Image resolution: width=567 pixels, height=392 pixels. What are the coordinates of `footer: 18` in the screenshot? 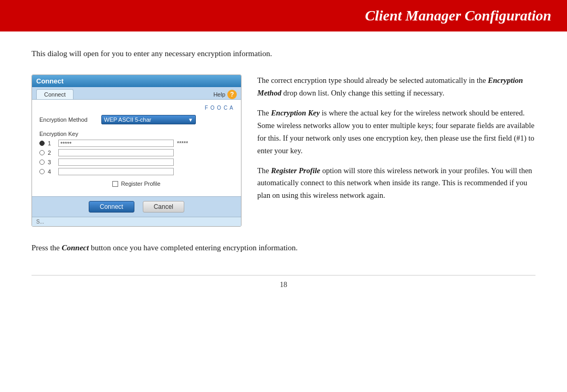 It's located at (284, 284).